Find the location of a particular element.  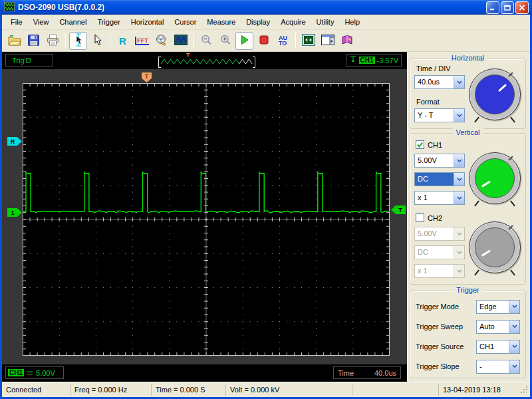

fft-button: FFT is located at coordinates (142, 41).